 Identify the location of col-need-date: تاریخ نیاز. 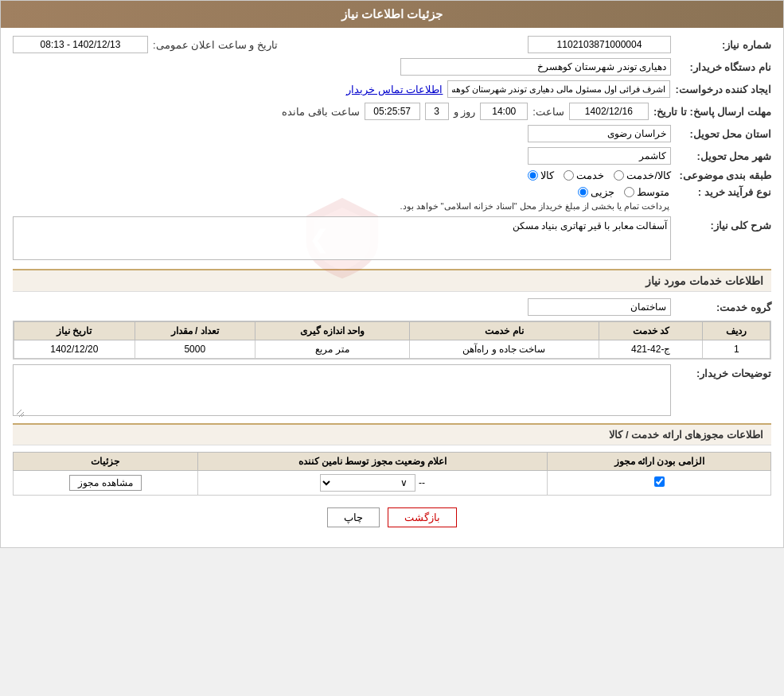
(75, 331).